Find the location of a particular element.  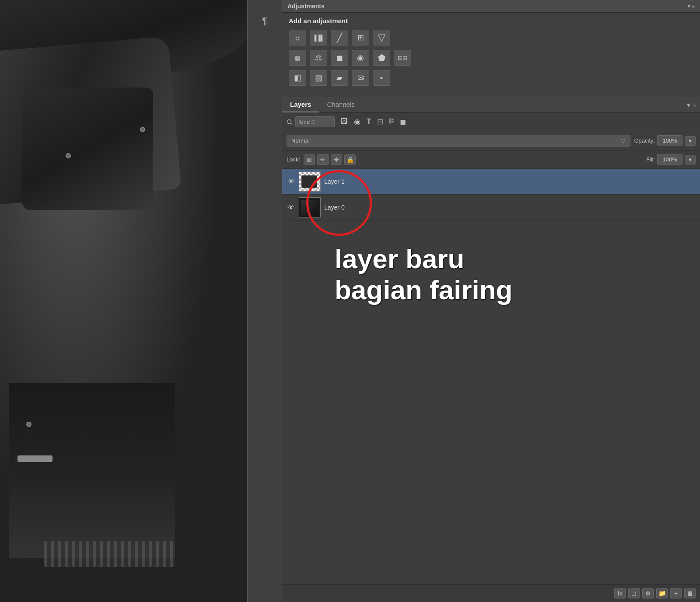

layers-tabs: Layers Channels ▼ ≡ is located at coordinates (491, 105).